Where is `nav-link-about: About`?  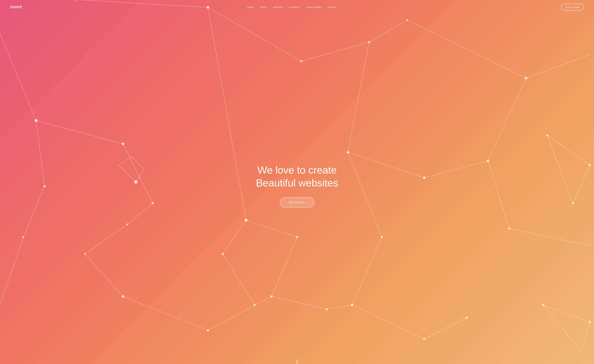 nav-link-about: About is located at coordinates (263, 7).